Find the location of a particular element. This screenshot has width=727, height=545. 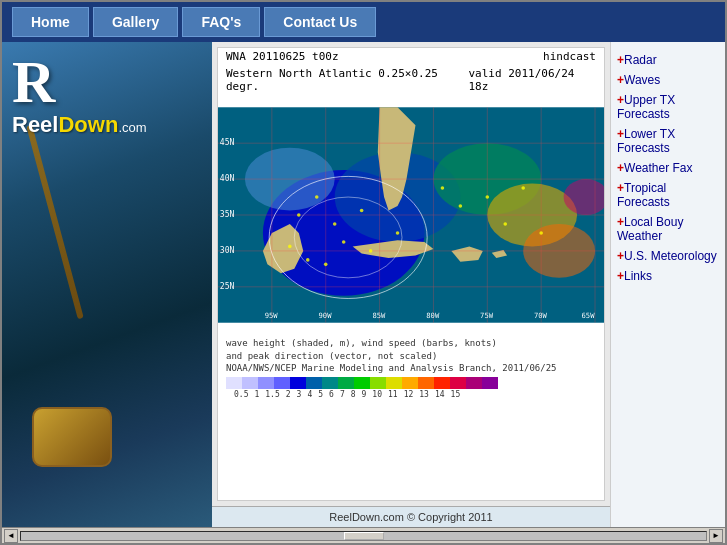

map-title-left: WNA 20110625 t00z is located at coordinates (282, 56).